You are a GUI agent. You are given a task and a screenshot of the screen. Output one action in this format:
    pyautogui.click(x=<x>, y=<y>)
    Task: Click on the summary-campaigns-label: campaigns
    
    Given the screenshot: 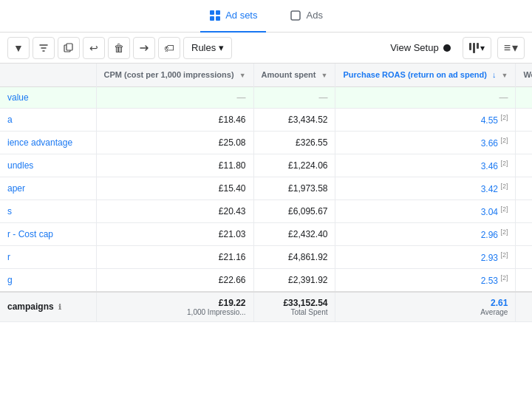 What is the action you would take?
    pyautogui.click(x=31, y=307)
    